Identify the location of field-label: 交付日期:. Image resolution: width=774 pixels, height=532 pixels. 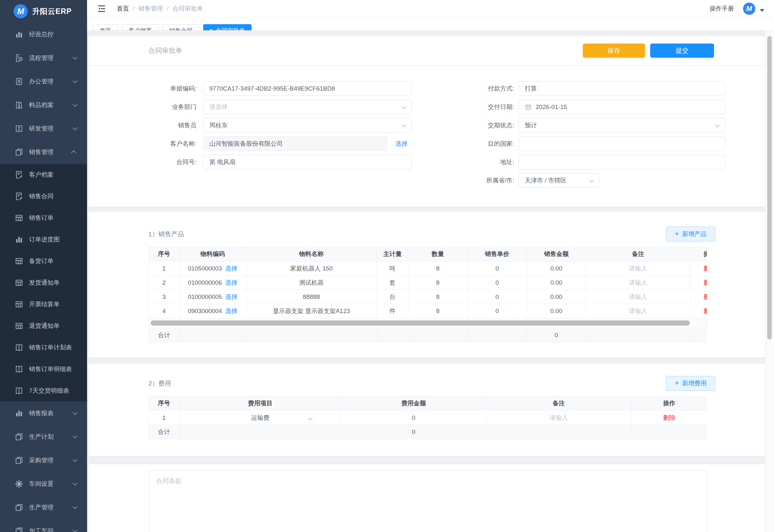
(475, 107).